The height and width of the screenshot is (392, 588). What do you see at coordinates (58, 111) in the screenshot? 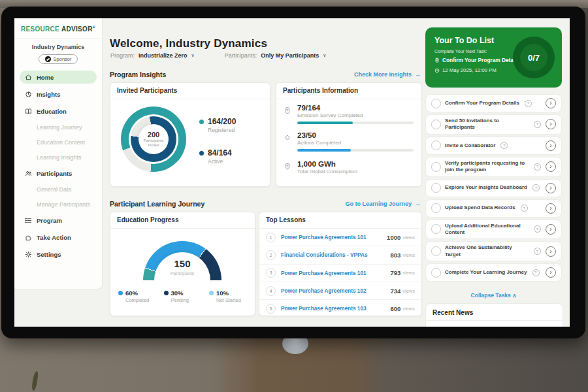
I see `sidebar-item-education: Education` at bounding box center [58, 111].